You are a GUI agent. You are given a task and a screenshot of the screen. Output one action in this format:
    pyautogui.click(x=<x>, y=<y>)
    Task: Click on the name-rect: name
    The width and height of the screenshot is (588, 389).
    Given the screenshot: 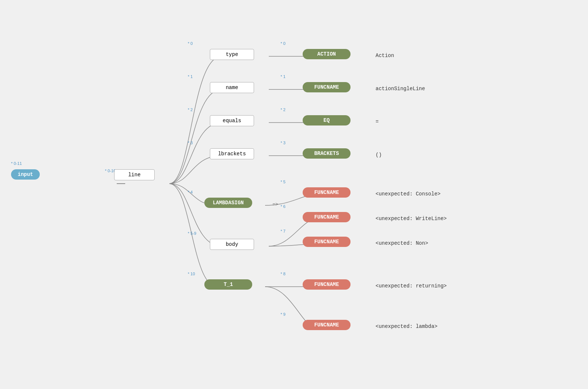 What is the action you would take?
    pyautogui.click(x=232, y=88)
    